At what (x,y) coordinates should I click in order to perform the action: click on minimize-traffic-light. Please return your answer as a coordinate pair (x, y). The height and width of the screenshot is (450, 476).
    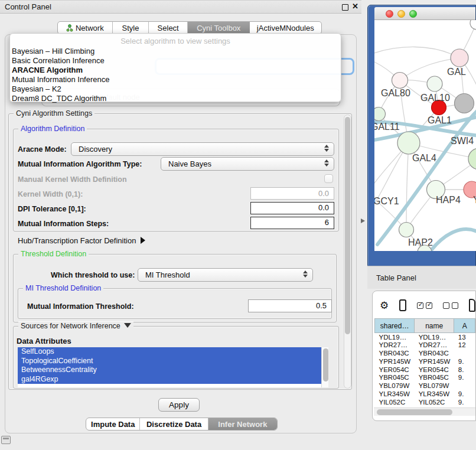
    Looking at the image, I should click on (402, 14).